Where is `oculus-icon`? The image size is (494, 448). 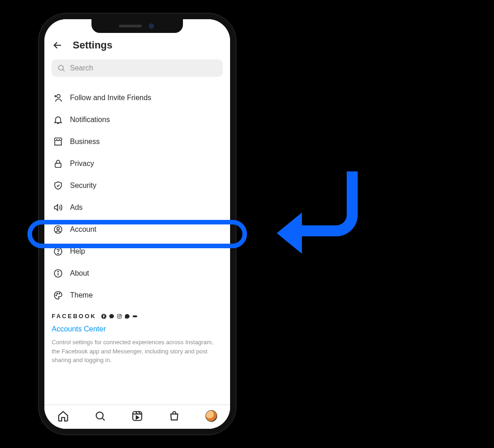 oculus-icon is located at coordinates (135, 316).